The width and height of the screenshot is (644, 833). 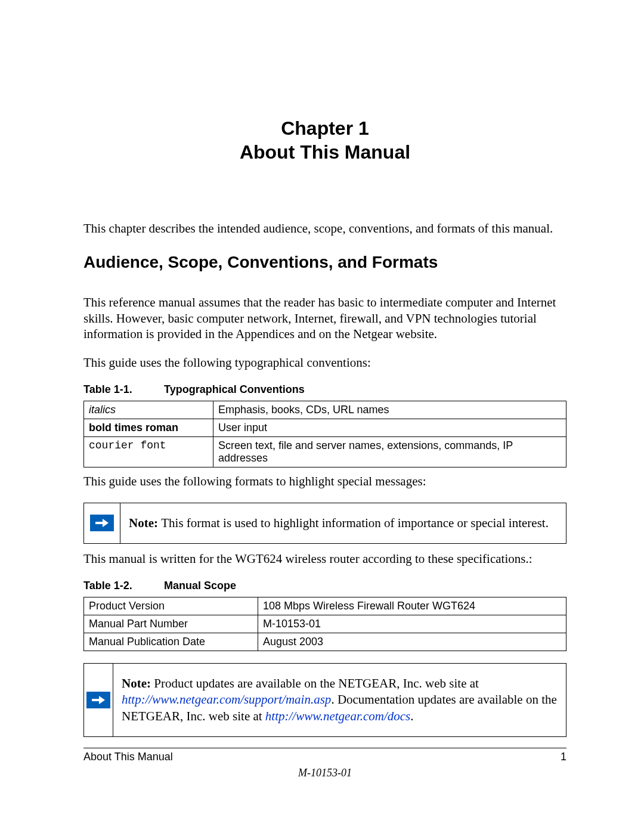 I want to click on footer-left: About This Manual, so click(x=128, y=757).